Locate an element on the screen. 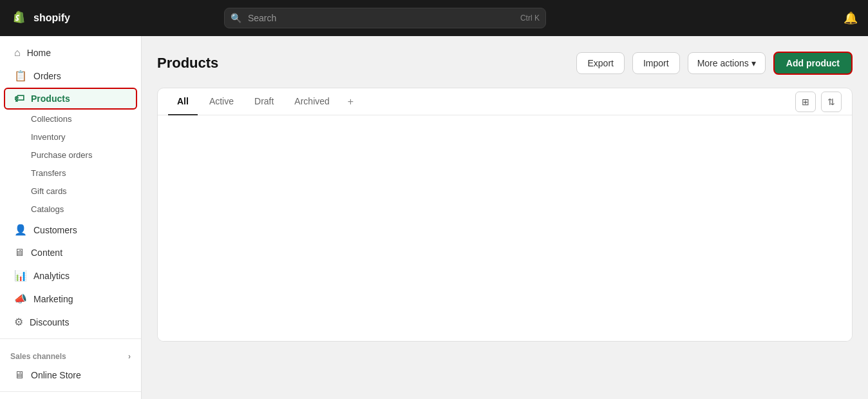 The height and width of the screenshot is (399, 868). search-shortcut: Ctrl K is located at coordinates (530, 18).